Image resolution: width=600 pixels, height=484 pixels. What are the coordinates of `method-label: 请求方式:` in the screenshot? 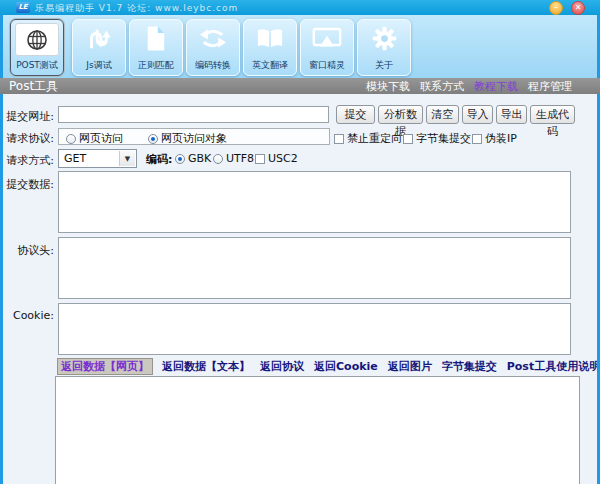 It's located at (27, 160).